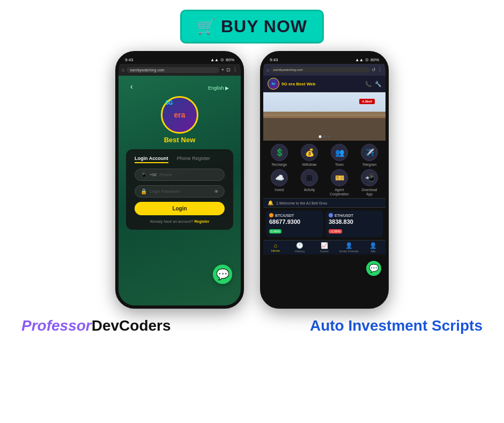  I want to click on invest-nav-label: Invest, so click(324, 251).